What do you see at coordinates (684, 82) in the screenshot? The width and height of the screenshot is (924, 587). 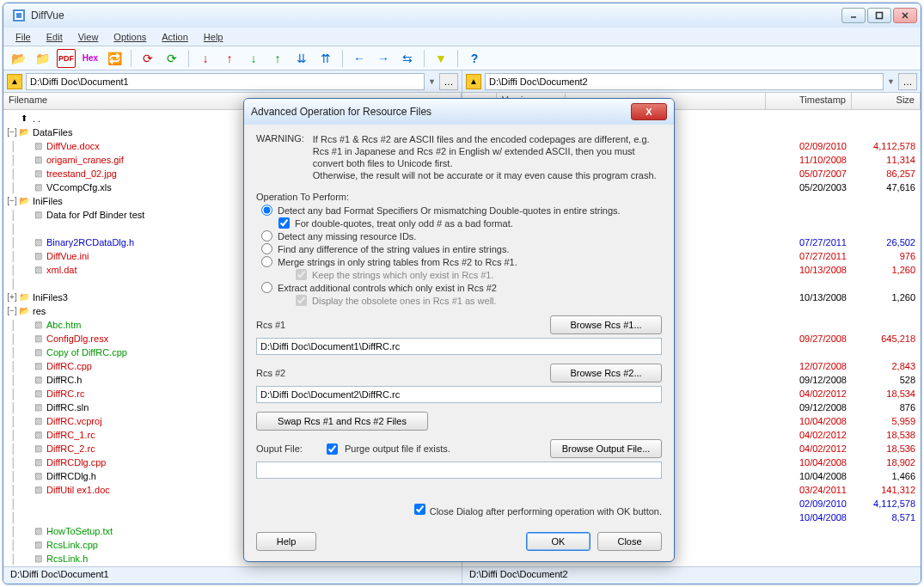 I see `path-right: D:\Diffi Doc\Document2` at bounding box center [684, 82].